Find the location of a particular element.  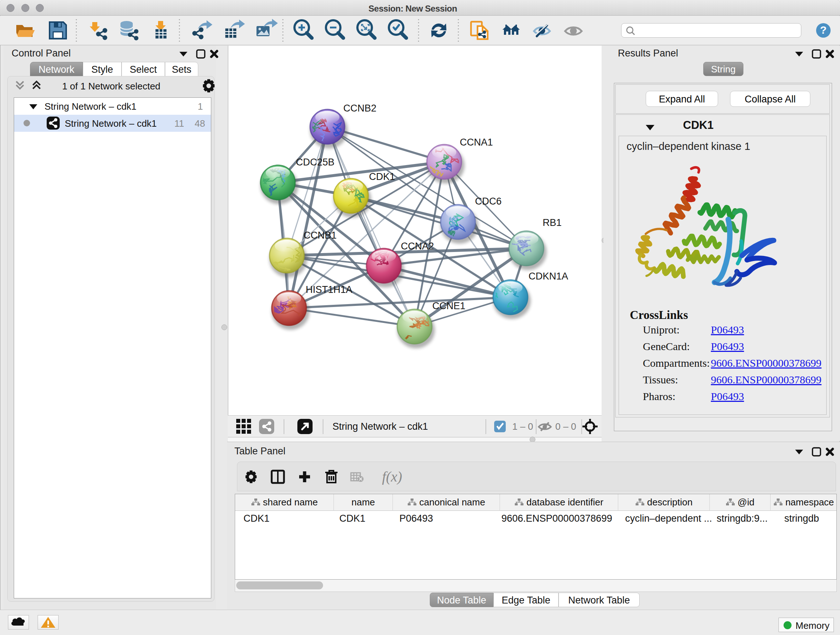

svg-text: CCNB2 is located at coordinates (360, 108).